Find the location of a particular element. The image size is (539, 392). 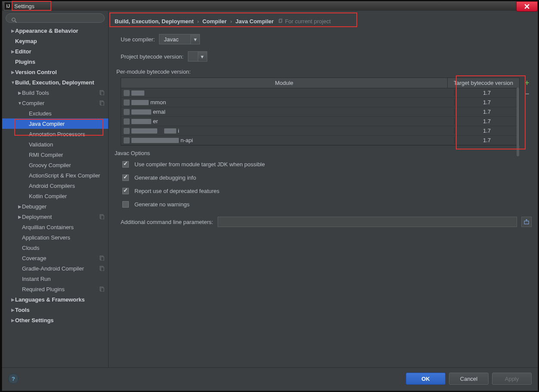

option-row: Generate no warnings is located at coordinates (326, 204).